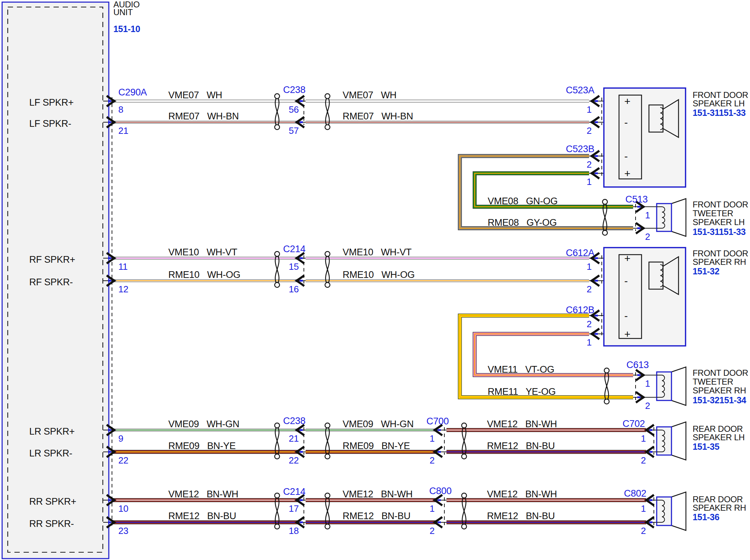 Image resolution: width=750 pixels, height=560 pixels. I want to click on connector-c238-front: C238, so click(294, 90).